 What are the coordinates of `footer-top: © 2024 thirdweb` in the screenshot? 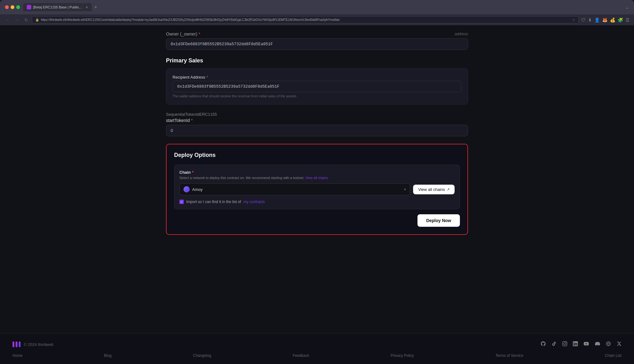 It's located at (317, 344).